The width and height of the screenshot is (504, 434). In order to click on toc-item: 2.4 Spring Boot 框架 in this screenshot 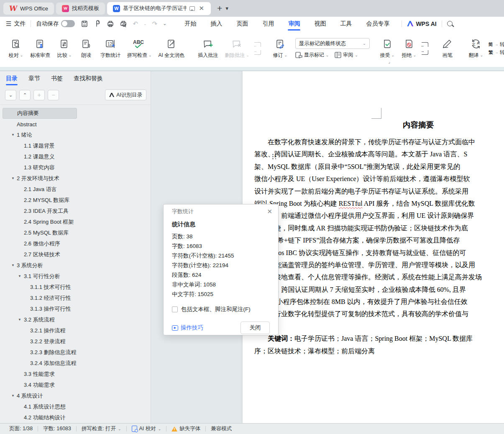, I will do `click(75, 222)`.